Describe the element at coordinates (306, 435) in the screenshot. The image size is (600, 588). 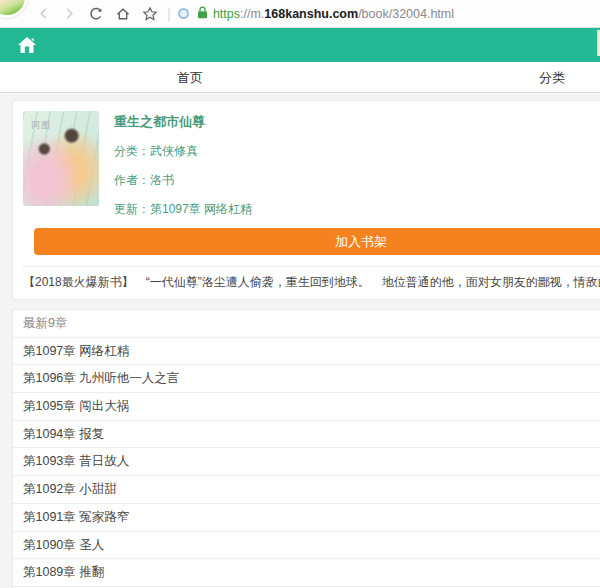
I see `chapter-link: 第1094章 报复` at that location.